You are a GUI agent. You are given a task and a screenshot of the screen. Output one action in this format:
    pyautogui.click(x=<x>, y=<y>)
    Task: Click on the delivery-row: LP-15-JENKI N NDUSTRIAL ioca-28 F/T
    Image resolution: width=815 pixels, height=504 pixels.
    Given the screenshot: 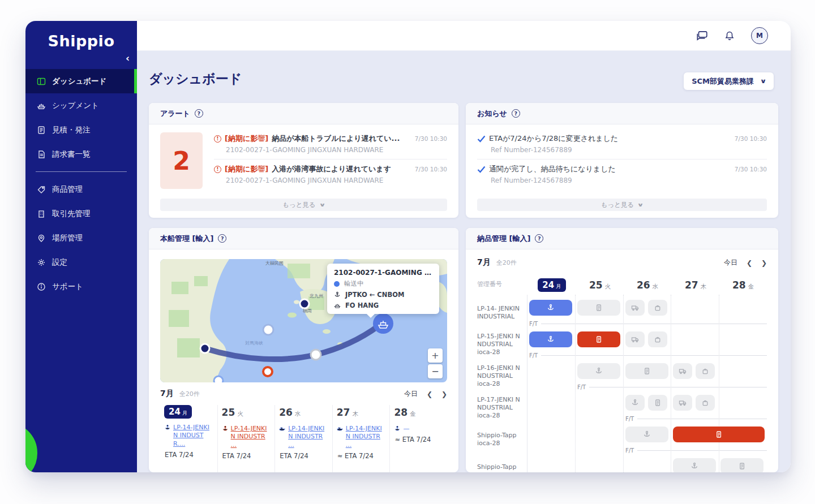 What is the action you would take?
    pyautogui.click(x=622, y=344)
    